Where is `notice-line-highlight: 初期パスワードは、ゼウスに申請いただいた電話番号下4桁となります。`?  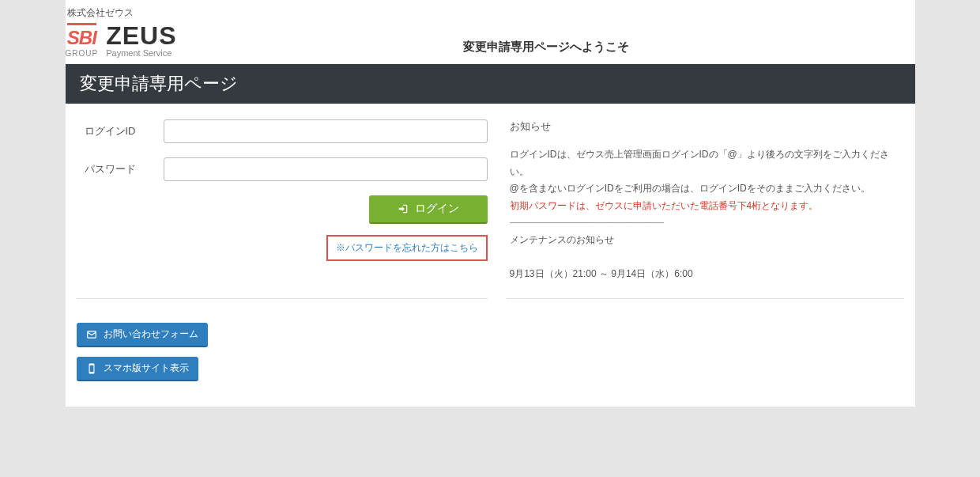 notice-line-highlight: 初期パスワードは、ゼウスに申請いただいた電話番号下4桁となります。 is located at coordinates (705, 206).